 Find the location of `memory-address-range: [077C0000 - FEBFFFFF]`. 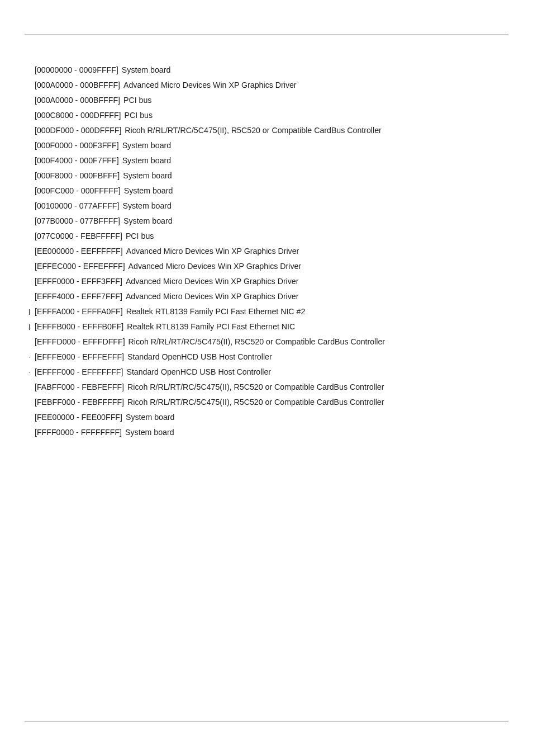

memory-address-range: [077C0000 - FEBFFFFF] is located at coordinates (79, 236).